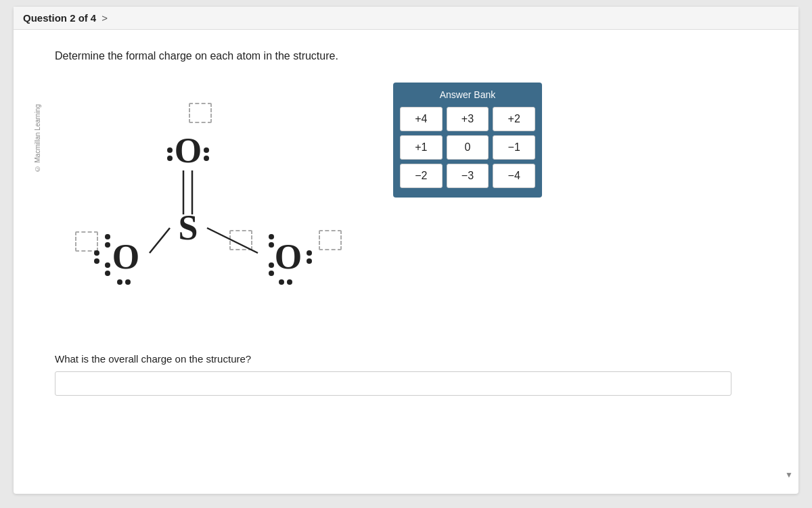 The image size is (812, 508). Describe the element at coordinates (468, 119) in the screenshot. I see `answer-btn-p3: +3` at that location.